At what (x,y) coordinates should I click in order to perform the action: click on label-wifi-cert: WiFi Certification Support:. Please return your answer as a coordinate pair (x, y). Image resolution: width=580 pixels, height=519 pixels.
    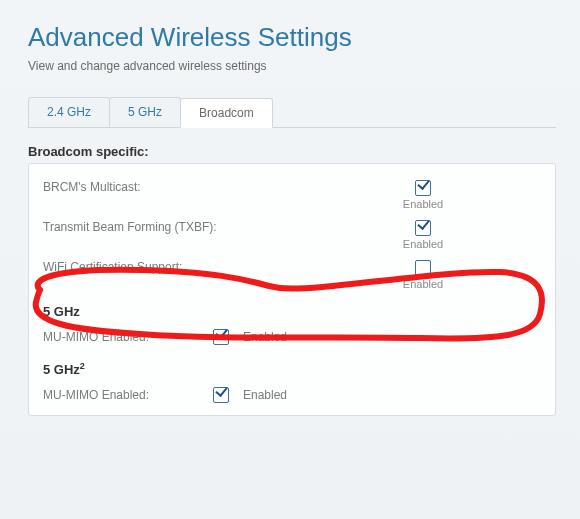
    Looking at the image, I should click on (173, 267).